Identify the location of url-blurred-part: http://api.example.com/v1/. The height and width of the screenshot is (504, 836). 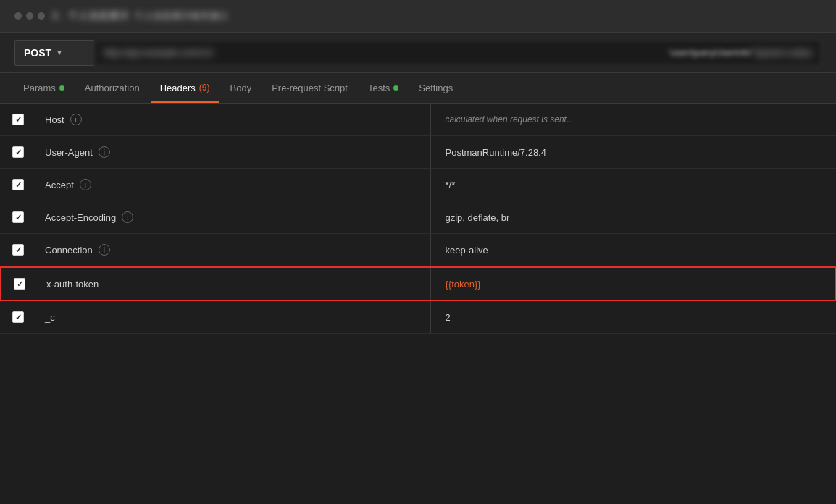
(386, 52).